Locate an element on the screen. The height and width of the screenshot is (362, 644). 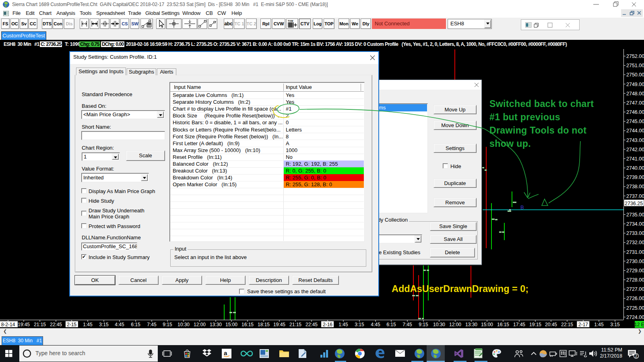
svg-text: 2745.00 is located at coordinates (635, 121).